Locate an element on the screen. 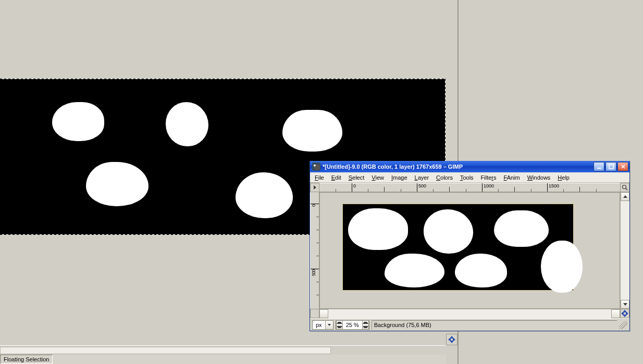 Image resolution: width=643 pixels, height=364 pixels. units-combo: px is located at coordinates (323, 325).